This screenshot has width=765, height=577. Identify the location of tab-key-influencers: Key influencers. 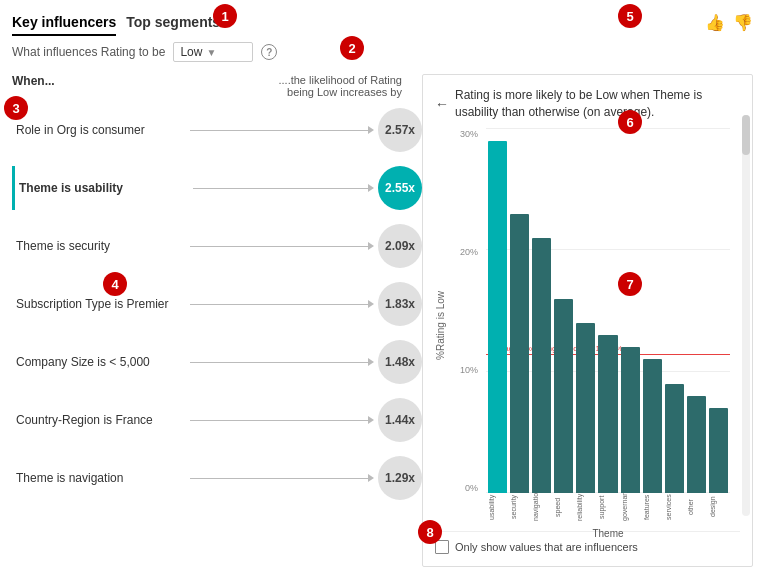
(69, 22).